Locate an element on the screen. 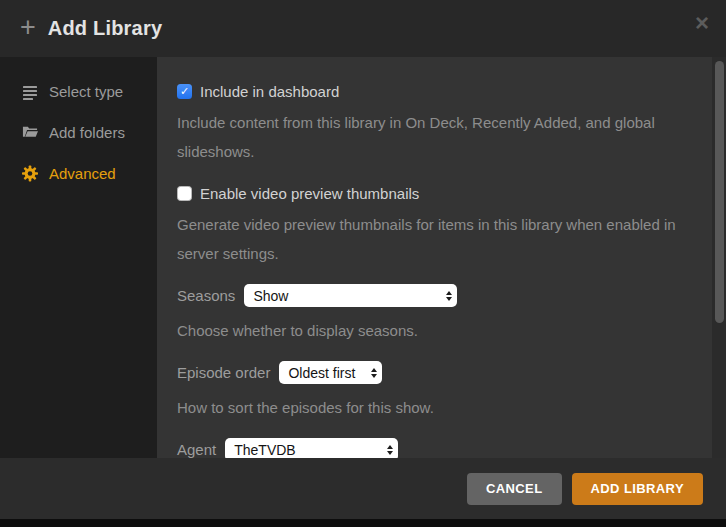 The image size is (726, 527). scrollbar-thumb is located at coordinates (720, 192).